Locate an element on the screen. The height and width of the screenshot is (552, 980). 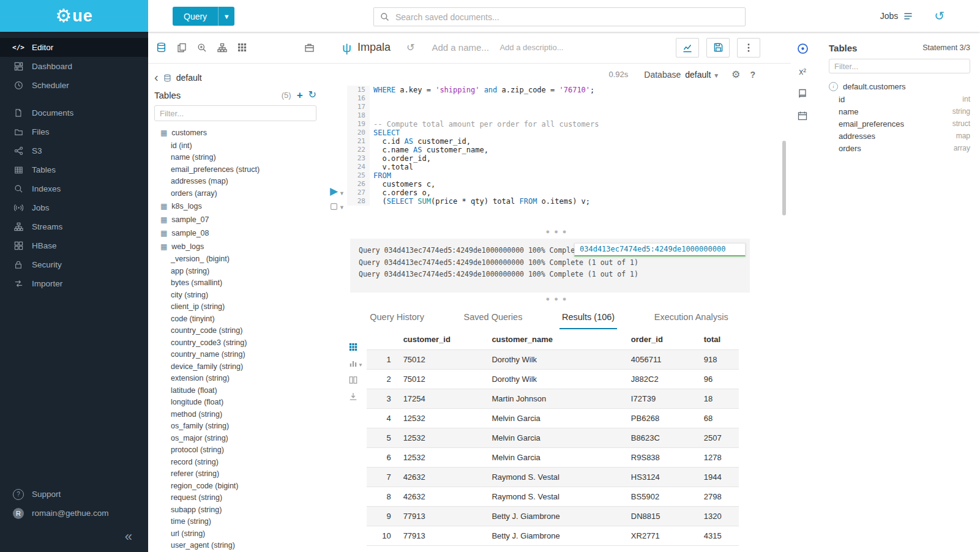
briefcase-icon is located at coordinates (310, 48).